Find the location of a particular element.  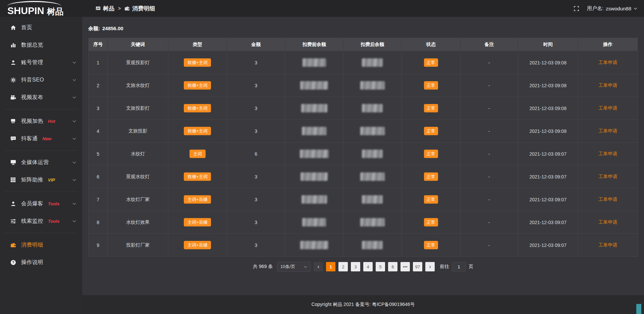

page-button-4: 4 is located at coordinates (368, 267).